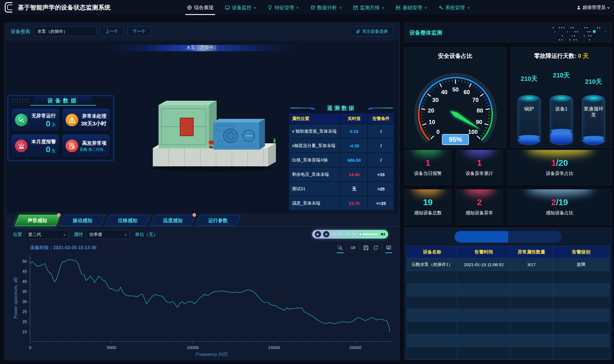 Image resolution: width=614 pixels, height=364 pixels. Describe the element at coordinates (368, 234) in the screenshot. I see `player-seek-slider` at that location.